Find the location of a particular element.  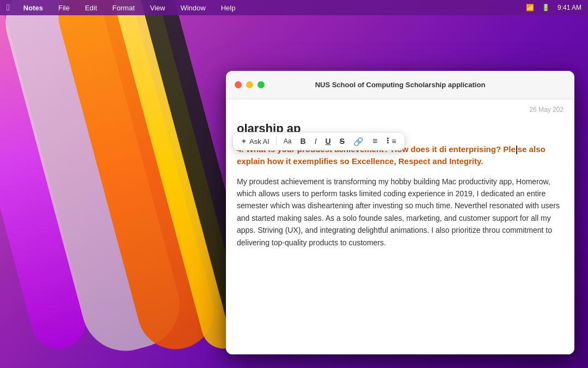

menubar:  Notes File Edit Format View Window Hel… is located at coordinates (294, 8).